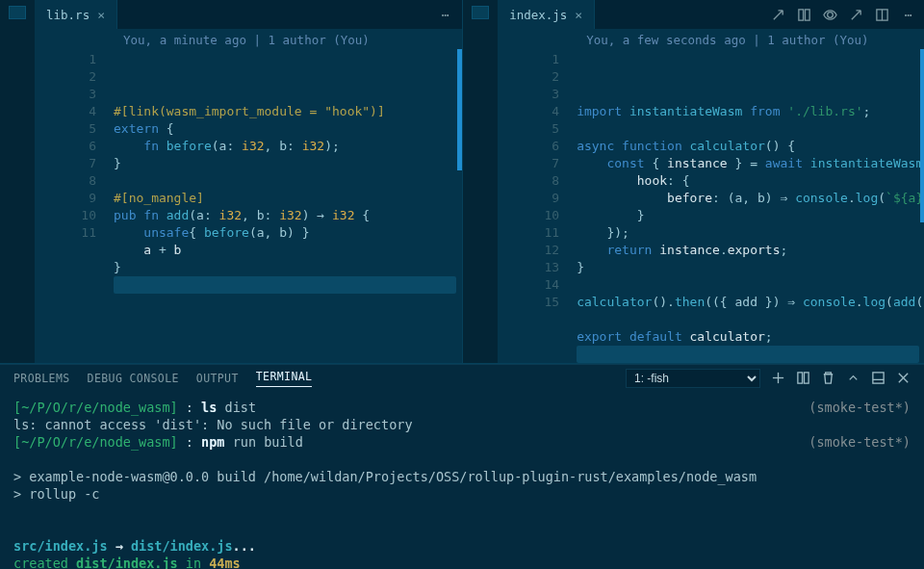 This screenshot has height=569, width=924. Describe the element at coordinates (480, 181) in the screenshot. I see `minimap-strip-right` at that location.